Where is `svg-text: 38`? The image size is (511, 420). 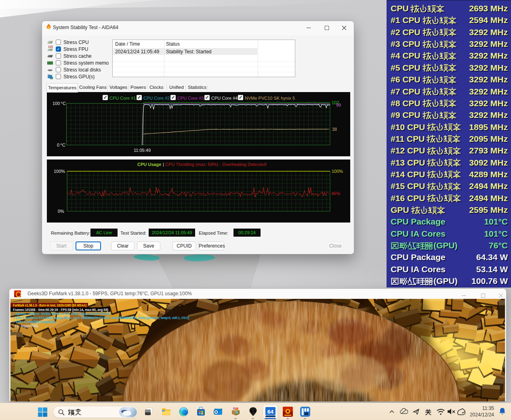
svg-text: 38 is located at coordinates (334, 129).